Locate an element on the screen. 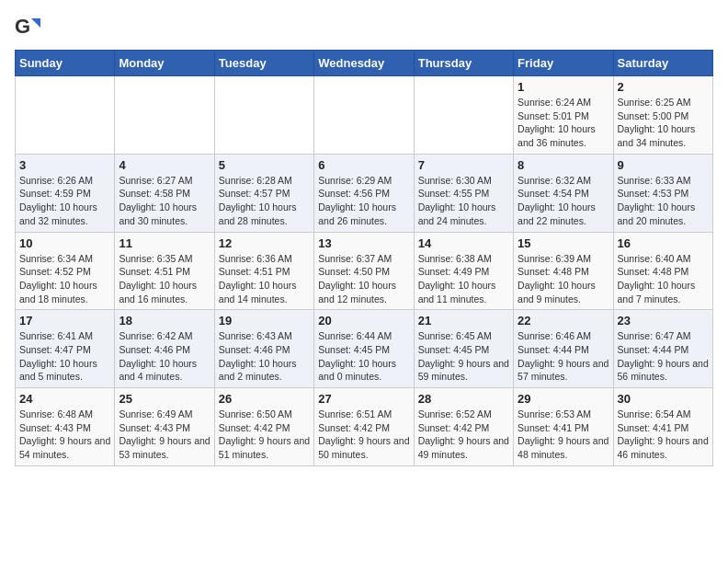 The width and height of the screenshot is (728, 563). calendar-cell: 20Sunrise: 6:44 AM Sunset: 4:45 PM Dayli… is located at coordinates (364, 350).